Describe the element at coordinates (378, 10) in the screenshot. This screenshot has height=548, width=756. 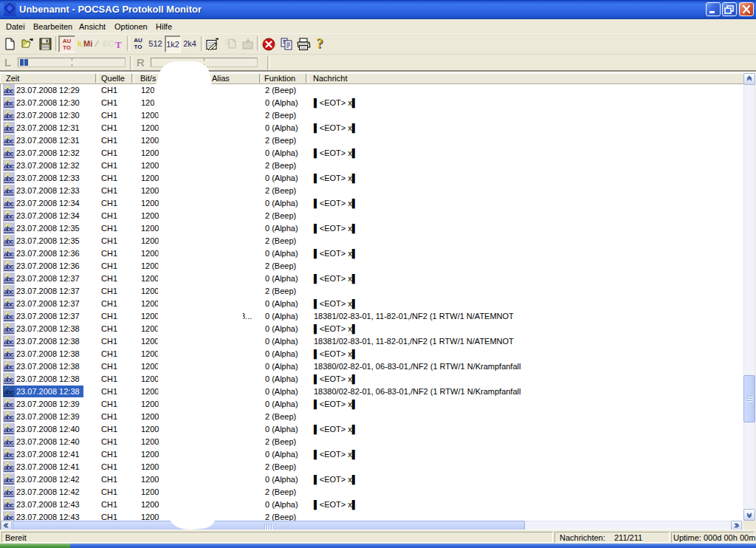
I see `title-bar: Unbenannt - POCSAG Protokoll Monitor` at that location.